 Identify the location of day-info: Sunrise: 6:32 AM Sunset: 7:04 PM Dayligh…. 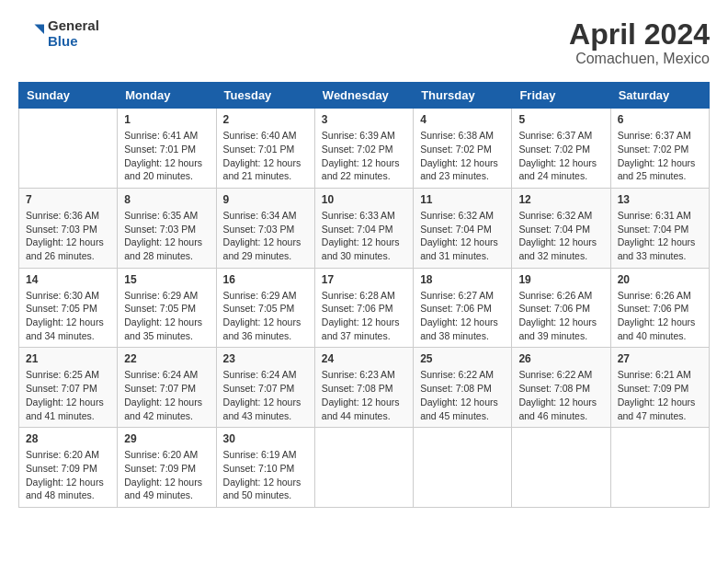
(561, 236).